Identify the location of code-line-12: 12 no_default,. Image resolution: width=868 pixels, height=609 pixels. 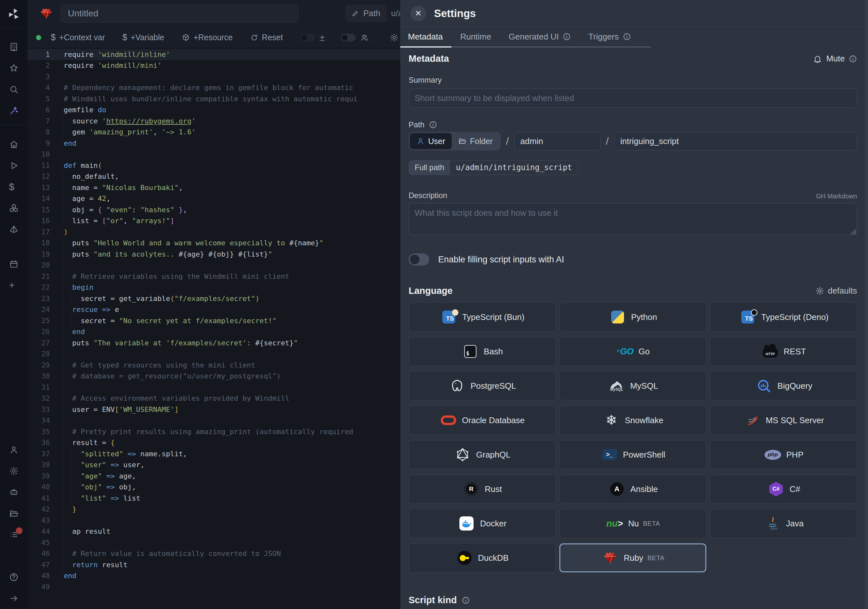
(214, 177).